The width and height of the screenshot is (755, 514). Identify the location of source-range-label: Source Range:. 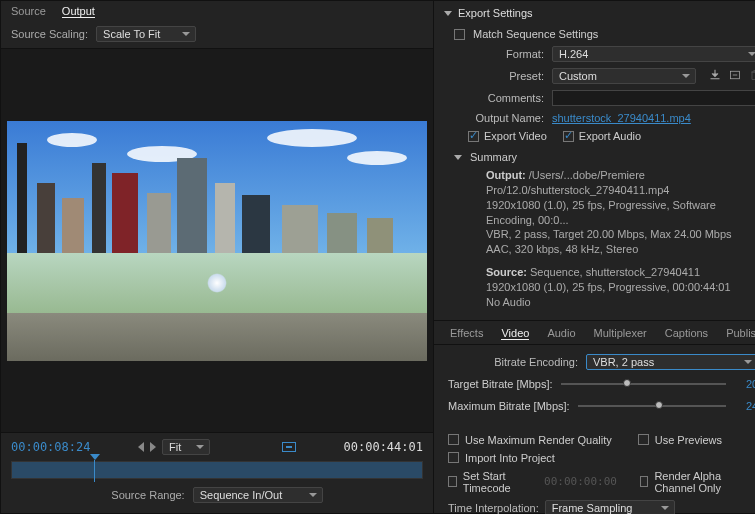
(148, 495).